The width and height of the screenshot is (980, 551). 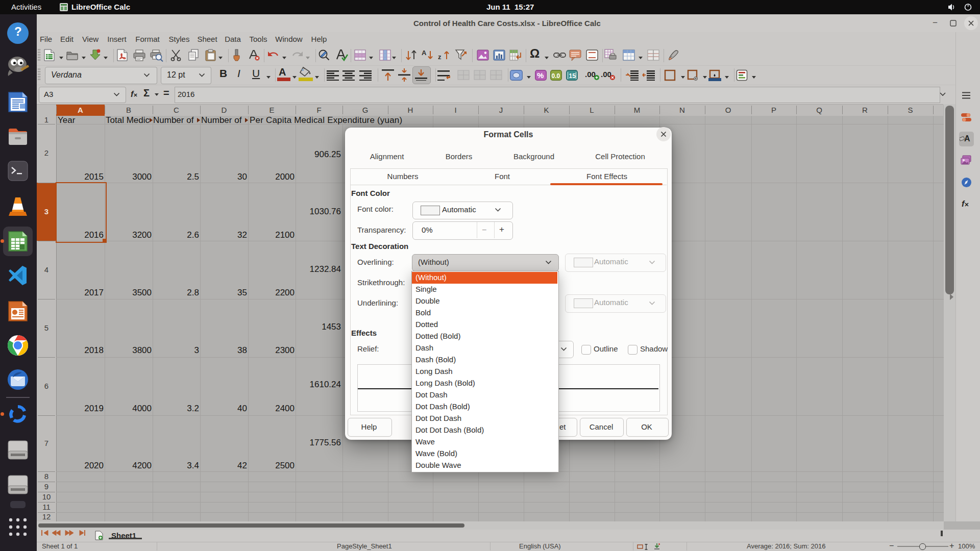 What do you see at coordinates (440, 57) in the screenshot?
I see `svg-text: z` at bounding box center [440, 57].